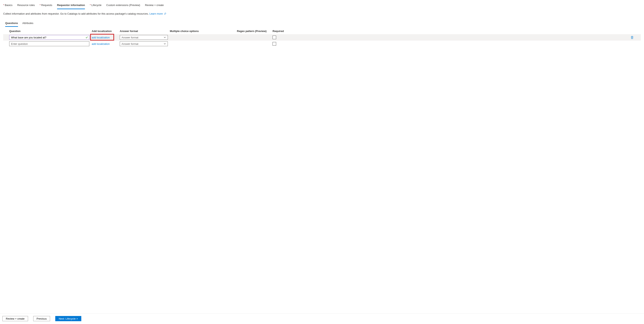  Describe the element at coordinates (284, 31) in the screenshot. I see `col-required: Required` at that location.